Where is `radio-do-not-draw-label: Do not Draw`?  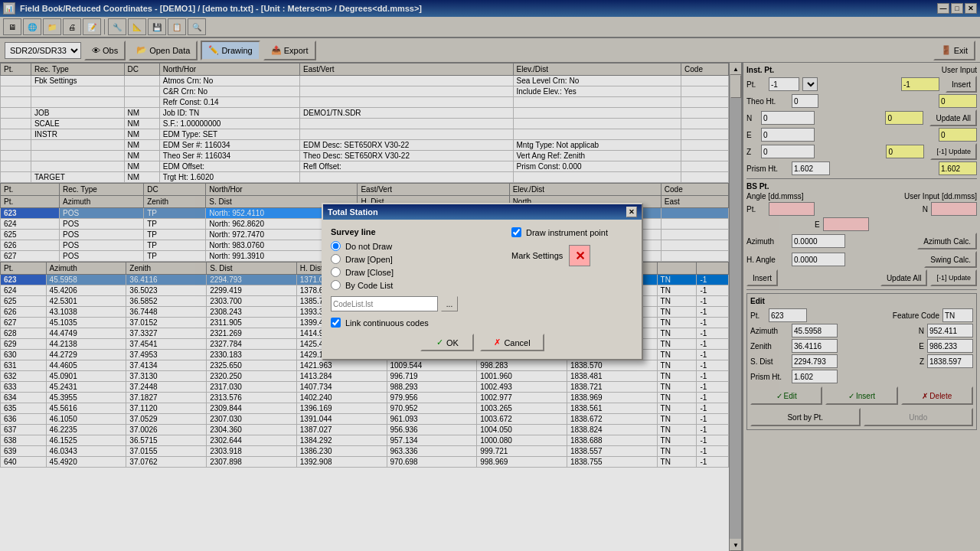 radio-do-not-draw-label: Do not Draw is located at coordinates (369, 246).